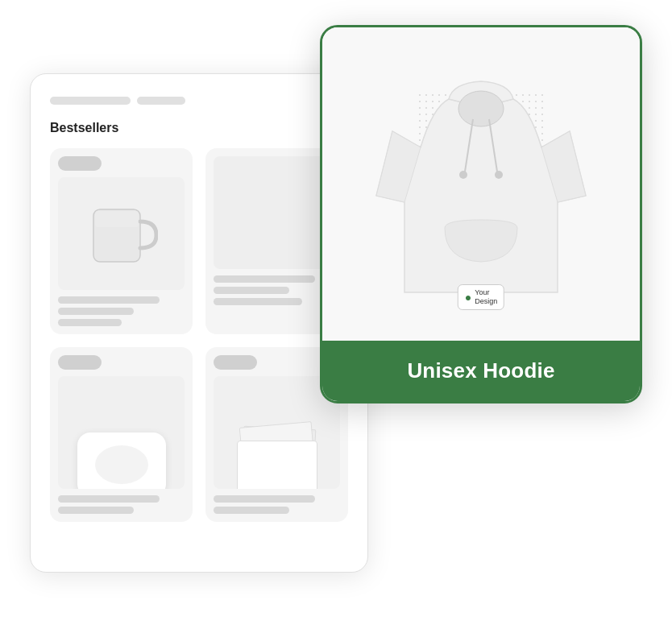 The image size is (672, 629). What do you see at coordinates (235, 362) in the screenshot?
I see `product-tag-envelope` at bounding box center [235, 362].